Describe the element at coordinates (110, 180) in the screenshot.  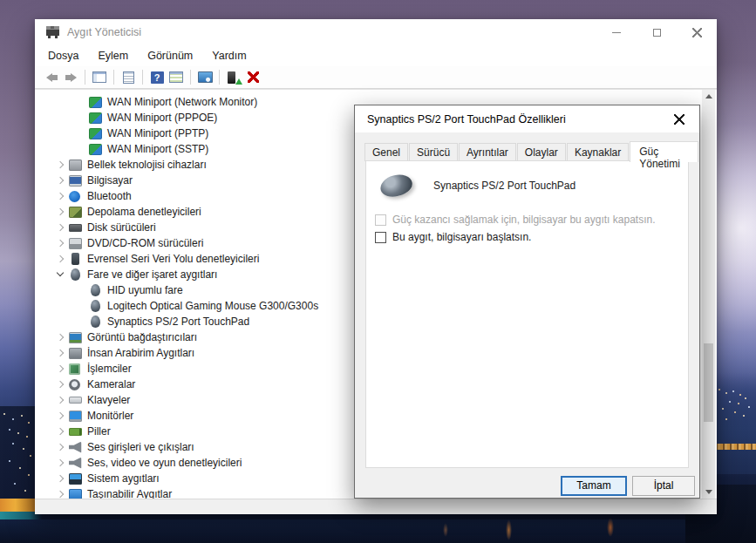
I see `tree-item-label: Bilgisayar` at that location.